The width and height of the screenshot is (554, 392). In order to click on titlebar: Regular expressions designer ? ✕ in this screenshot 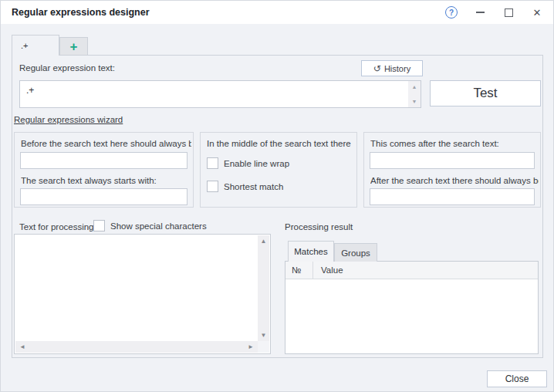, I will do `click(277, 12)`.